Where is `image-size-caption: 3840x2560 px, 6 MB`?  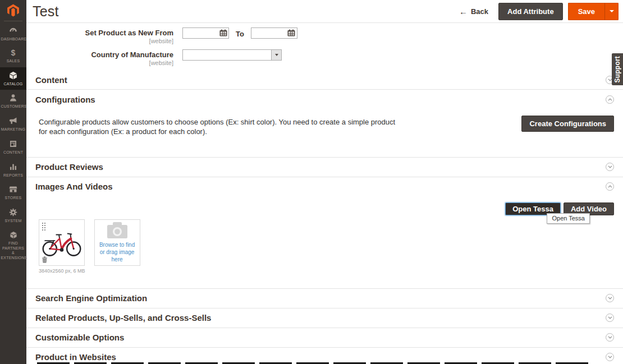
image-size-caption: 3840x2560 px, 6 MB is located at coordinates (62, 271).